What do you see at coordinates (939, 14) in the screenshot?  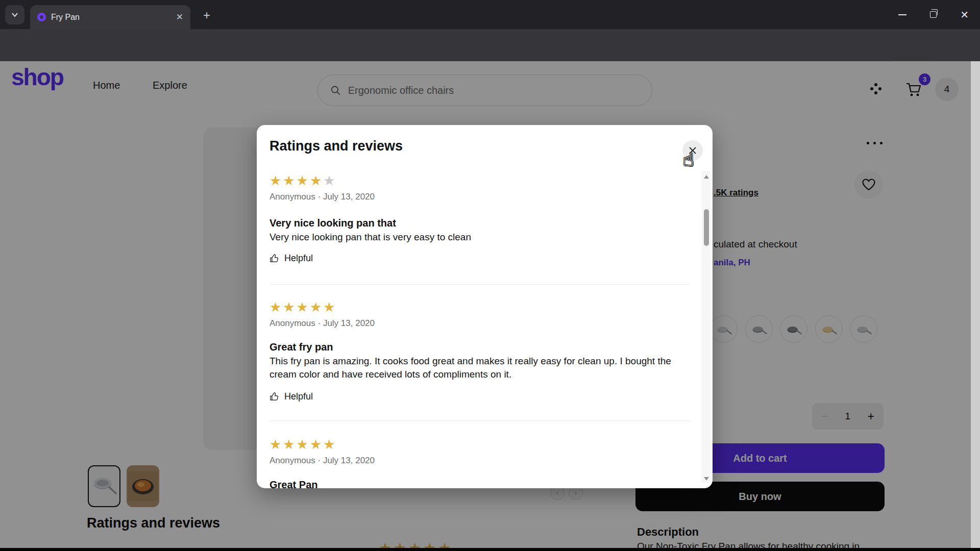 I see `window-controls: ✕` at bounding box center [939, 14].